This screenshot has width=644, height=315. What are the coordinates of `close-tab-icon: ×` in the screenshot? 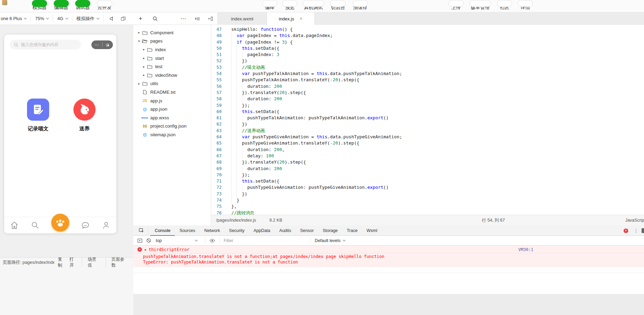 It's located at (301, 19).